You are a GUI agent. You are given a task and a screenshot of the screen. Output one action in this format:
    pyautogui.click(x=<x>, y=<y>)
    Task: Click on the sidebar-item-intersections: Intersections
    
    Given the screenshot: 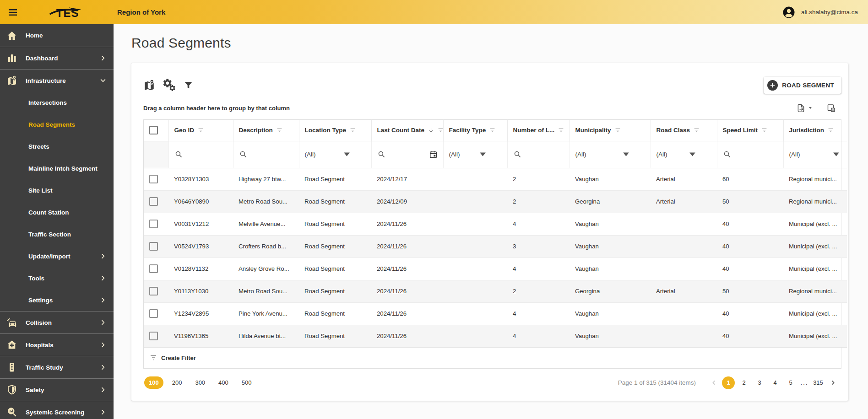 What is the action you would take?
    pyautogui.click(x=57, y=102)
    